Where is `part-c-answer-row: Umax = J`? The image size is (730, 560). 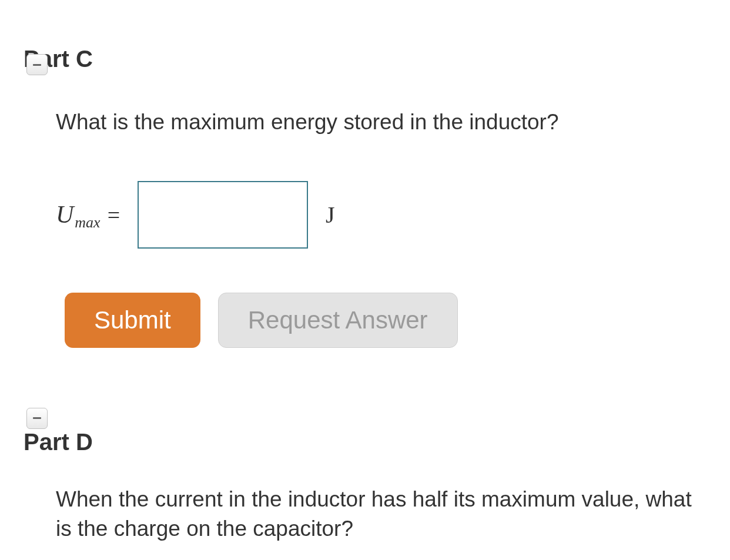 part-c-answer-row: Umax = J is located at coordinates (381, 215).